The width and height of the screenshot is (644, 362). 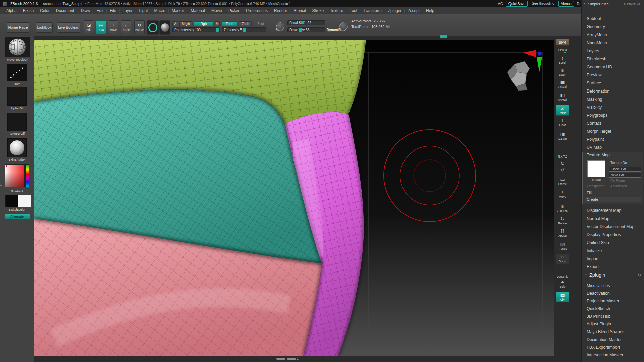 I want to click on rotate-ccw-button: ↺, so click(x=562, y=170).